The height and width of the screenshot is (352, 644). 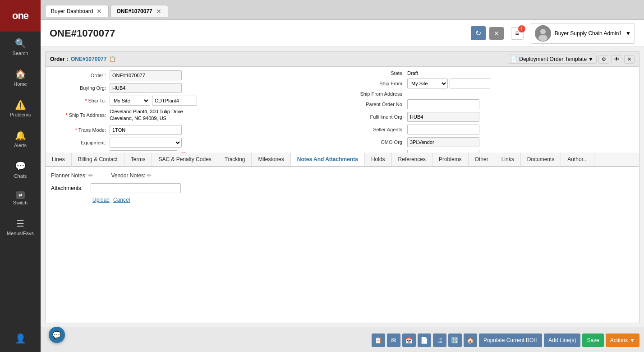 I want to click on tab-tracking: Tracking, so click(x=235, y=160).